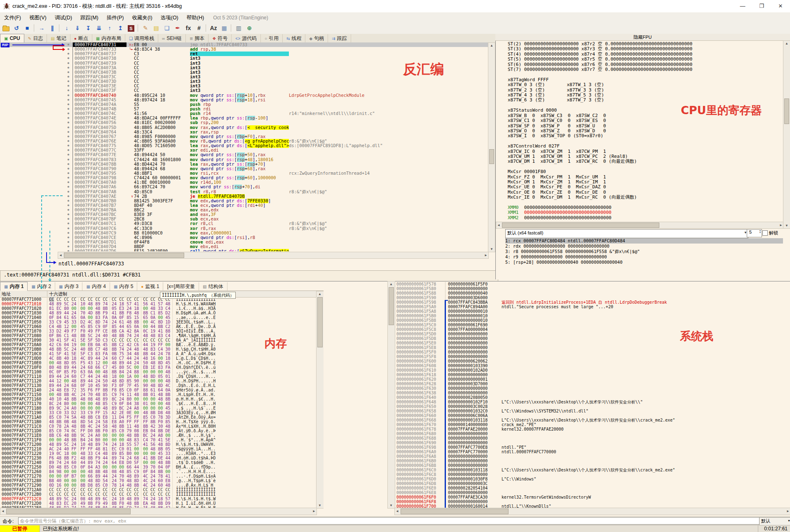  I want to click on stack-row: 000000000061F5F80000000000000000, so click(593, 357).